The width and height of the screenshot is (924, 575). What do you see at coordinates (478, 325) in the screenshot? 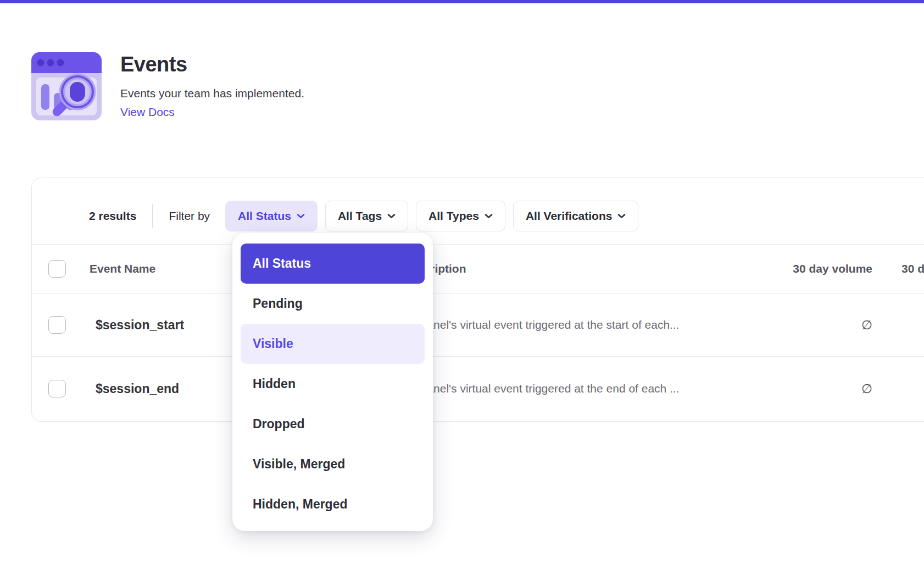
I see `table-row: $session_start Mixpanel's virtual event …` at bounding box center [478, 325].